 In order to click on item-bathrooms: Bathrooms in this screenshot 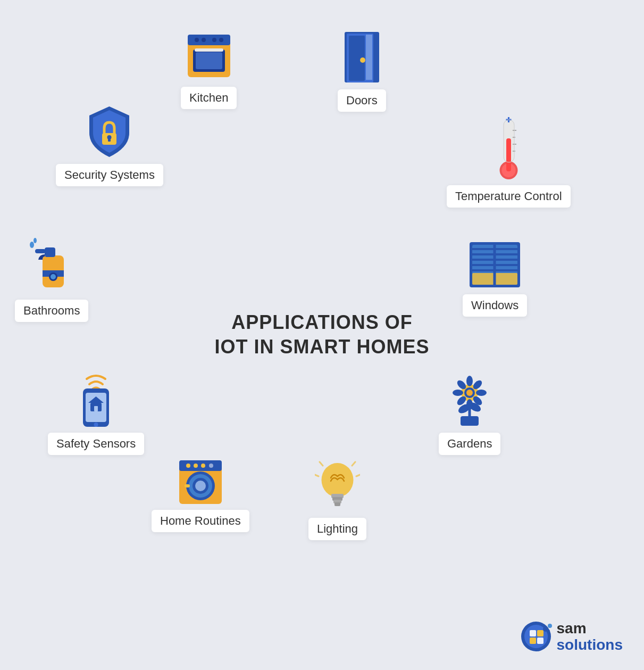, I will do `click(52, 278)`.